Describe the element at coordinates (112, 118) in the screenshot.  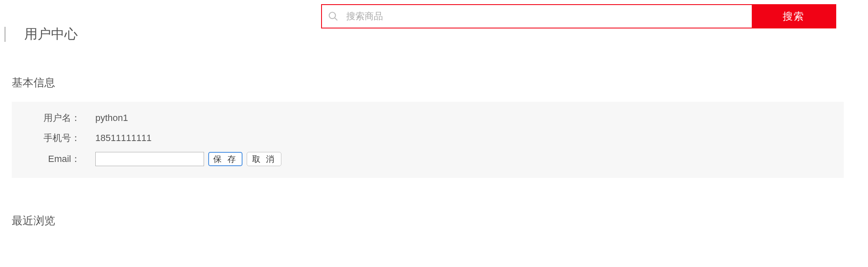
I see `username-value: python1` at that location.